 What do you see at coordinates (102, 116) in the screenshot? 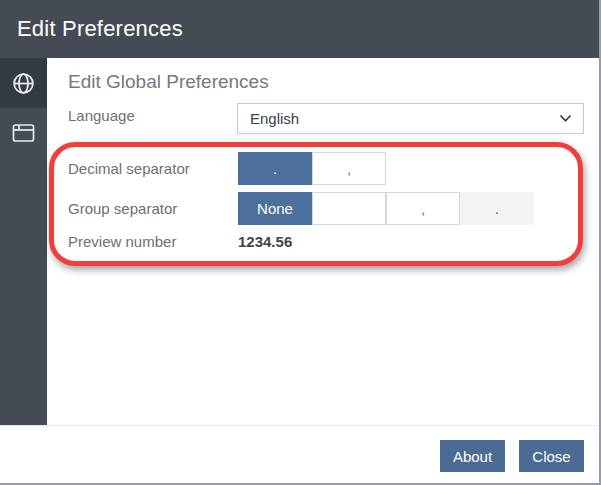
I see `language-label: Language` at bounding box center [102, 116].